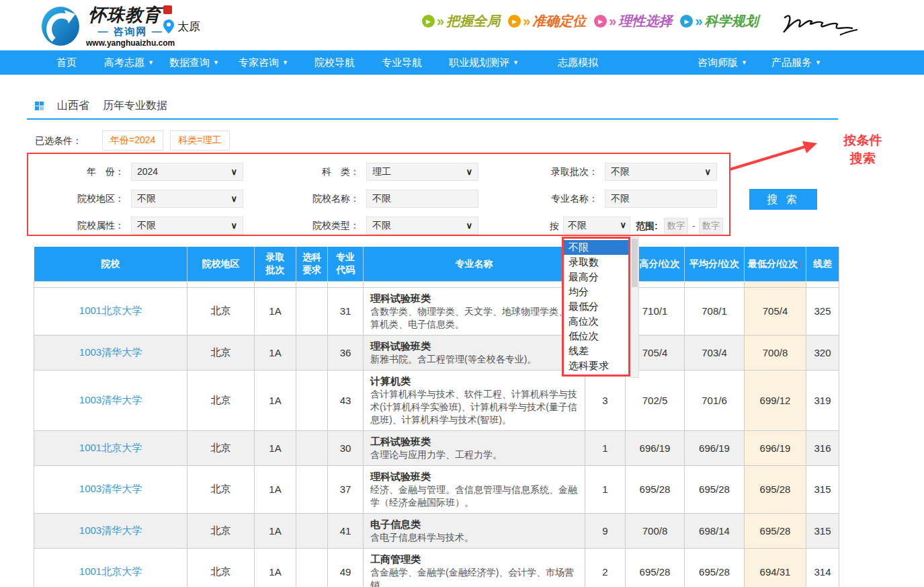 Image resolution: width=924 pixels, height=587 pixels. I want to click on col-code: 专业 代码, so click(345, 264).